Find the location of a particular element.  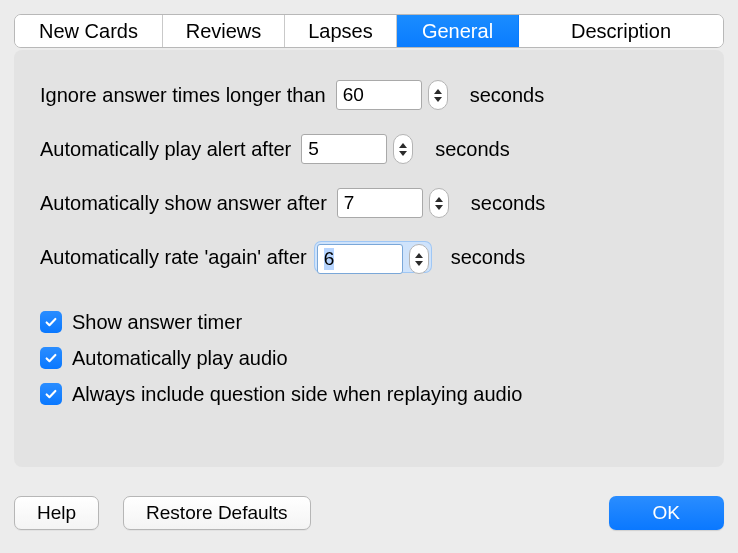

checkbox-show-timer is located at coordinates (51, 322).